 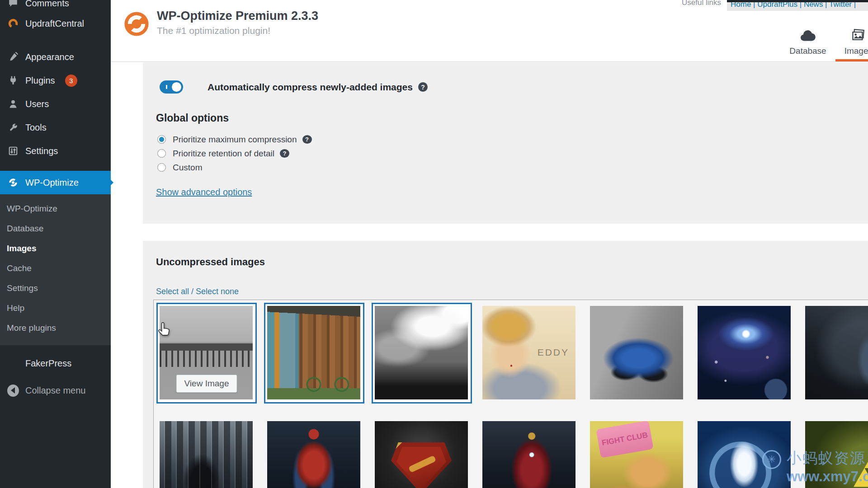 I want to click on admin-sidebar: Comments UpdraftCentral Appearance Plugi…, so click(x=55, y=244).